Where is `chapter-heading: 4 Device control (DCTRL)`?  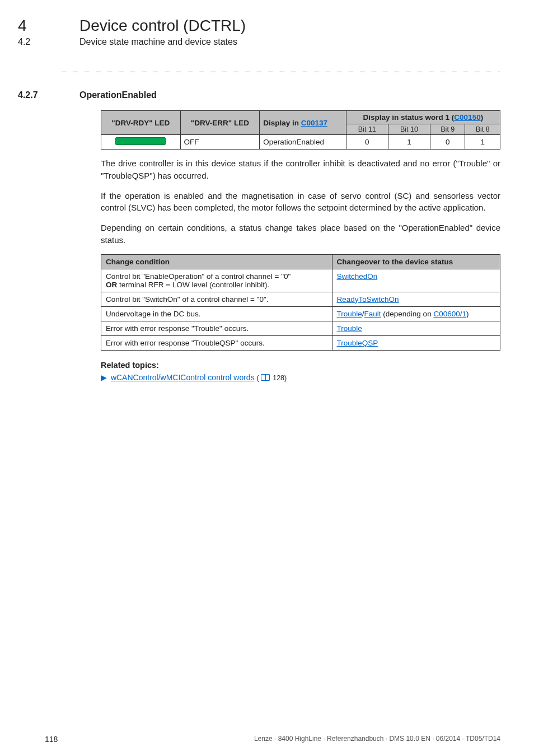 chapter-heading: 4 Device control (DCTRL) is located at coordinates (281, 26).